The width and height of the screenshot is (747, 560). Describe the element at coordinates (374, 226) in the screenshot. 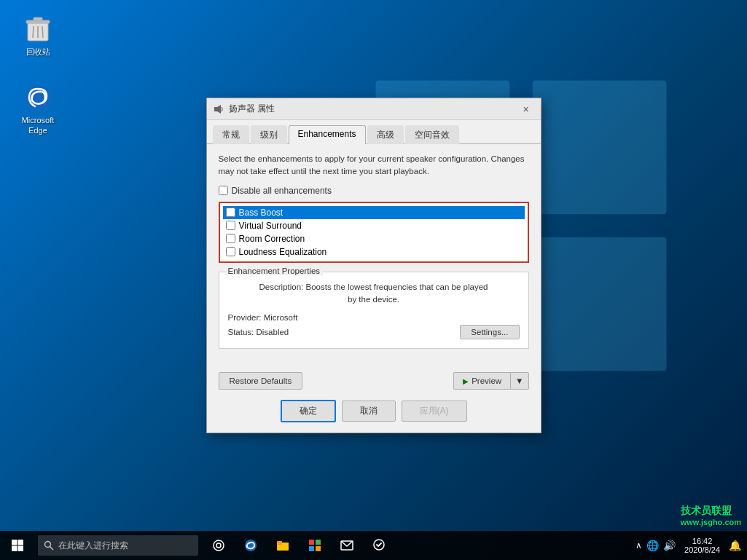

I see `enhancement-virtual-surround: Virtual Surround` at that location.